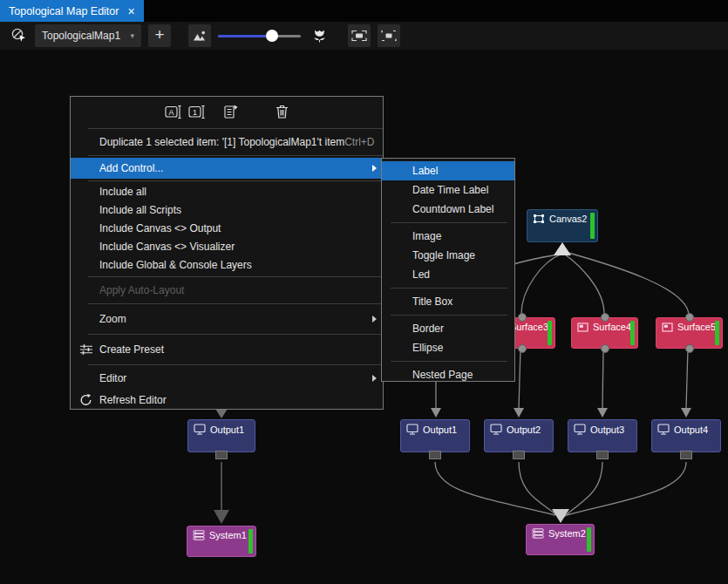 This screenshot has width=728, height=584. I want to click on submenu-item-nested-page: Nested Page, so click(448, 375).